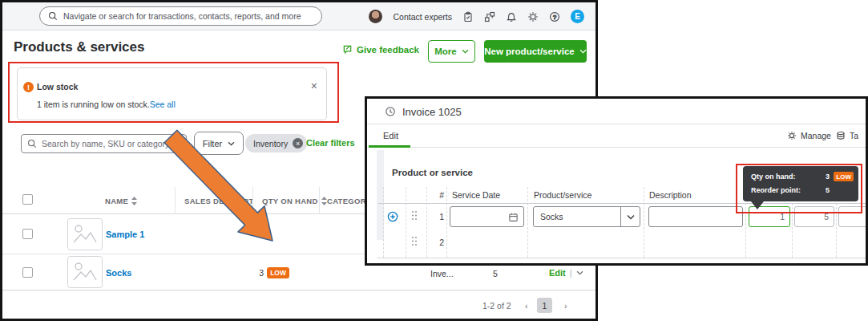 The width and height of the screenshot is (868, 321). I want to click on column-header-sales-description: SALES DESCRIPTION, so click(219, 201).